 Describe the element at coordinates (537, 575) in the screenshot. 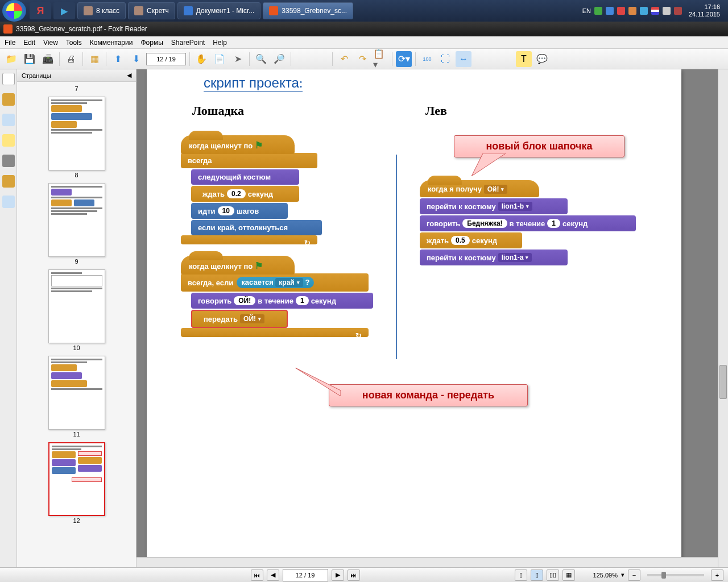

I see `continuous-button: ▯` at that location.